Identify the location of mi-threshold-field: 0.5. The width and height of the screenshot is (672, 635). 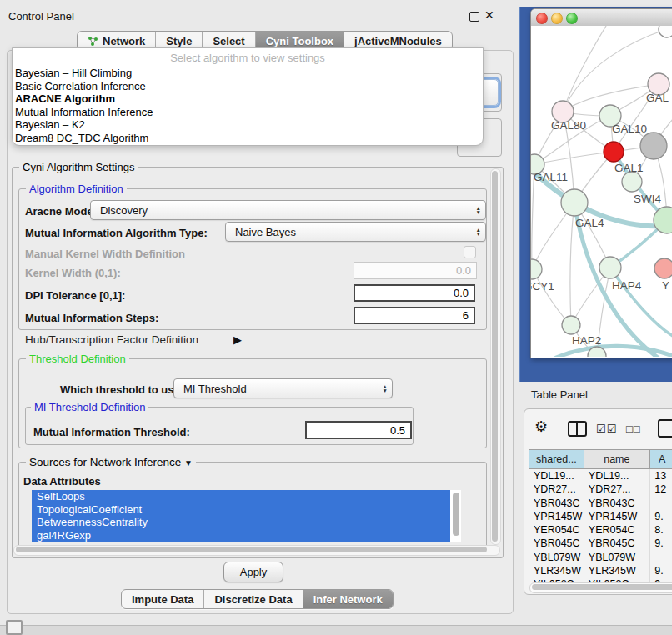
(359, 430).